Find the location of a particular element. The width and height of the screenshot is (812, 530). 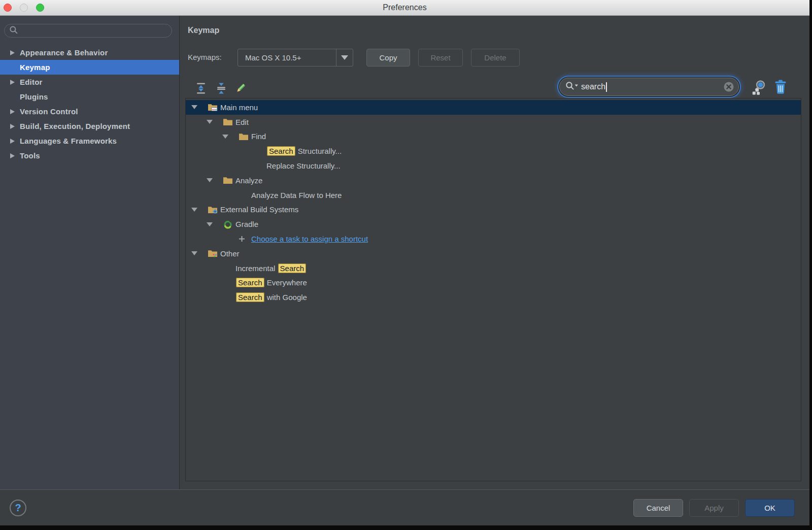

tree-row-choose-a-task-to-assign-a-shortcut: Choose a task to assign a shortcut is located at coordinates (493, 239).